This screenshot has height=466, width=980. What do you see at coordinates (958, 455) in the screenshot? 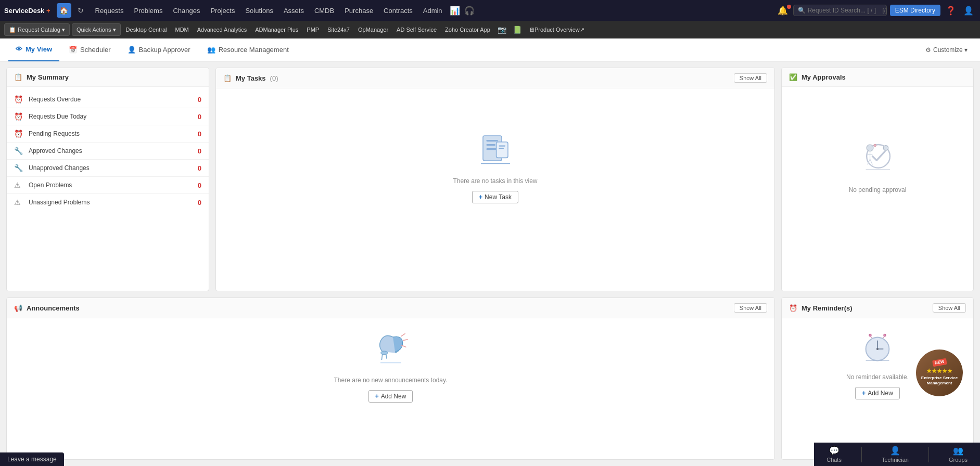
I see `groups-button: 👥 Groups` at bounding box center [958, 455].